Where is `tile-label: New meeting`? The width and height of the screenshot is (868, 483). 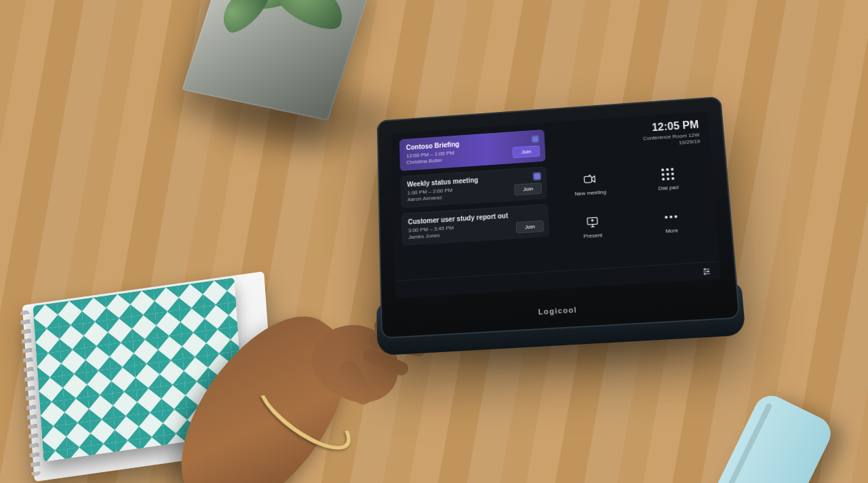 tile-label: New meeting is located at coordinates (590, 193).